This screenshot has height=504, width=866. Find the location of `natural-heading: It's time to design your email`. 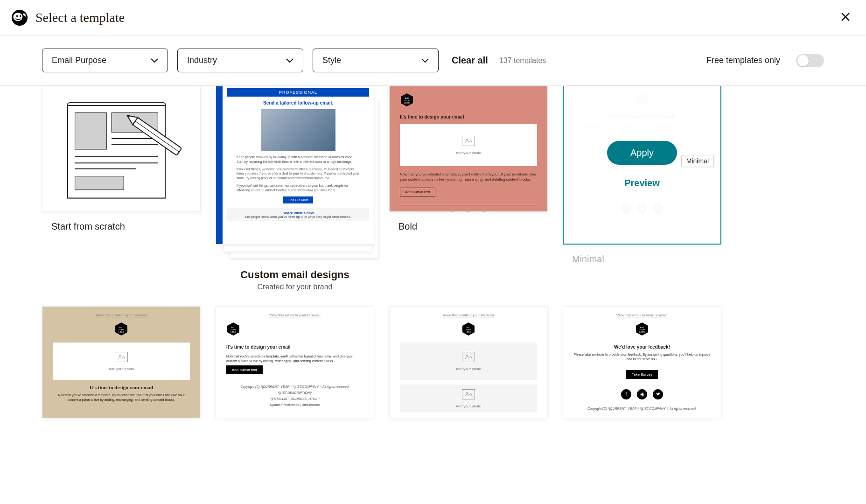

natural-heading: It's time to design your email is located at coordinates (121, 387).